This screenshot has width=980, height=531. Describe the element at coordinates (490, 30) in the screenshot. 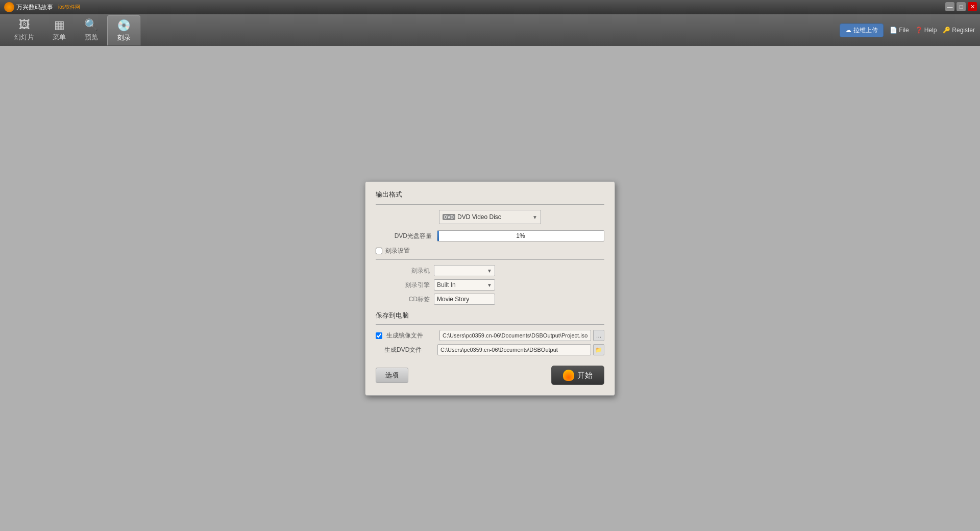

I see `toolbar: 🖼 幻灯片 ▦ 菜单 🔍 预览 💿 刻录 ☁ 拉维上传 📄 File ❓ Hel…` at that location.